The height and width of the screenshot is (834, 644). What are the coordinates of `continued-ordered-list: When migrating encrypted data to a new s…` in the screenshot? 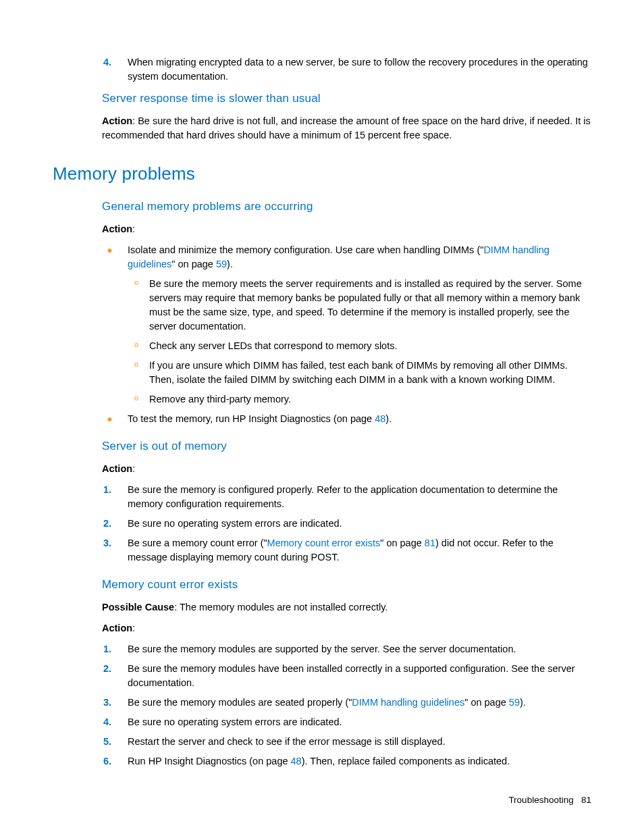 It's located at (347, 70).